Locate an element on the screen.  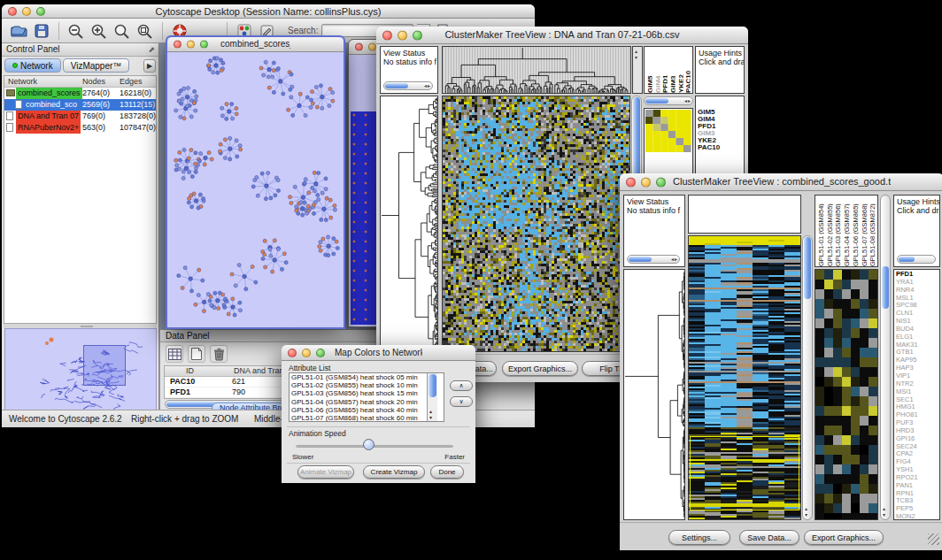
attribute-item: GPL51-04 (GSM857) heat shock 20 min is located at coordinates (367, 402).